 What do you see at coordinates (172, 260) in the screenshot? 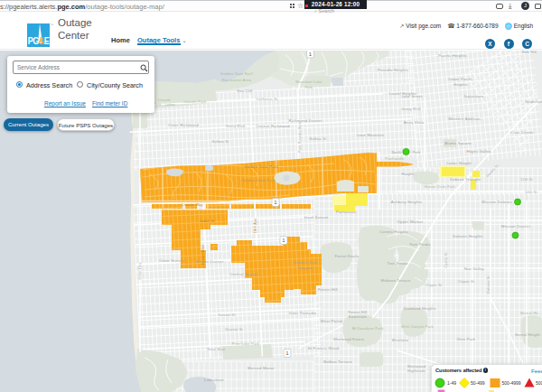
I see `svg-text: Outer Sunset` at bounding box center [172, 260].